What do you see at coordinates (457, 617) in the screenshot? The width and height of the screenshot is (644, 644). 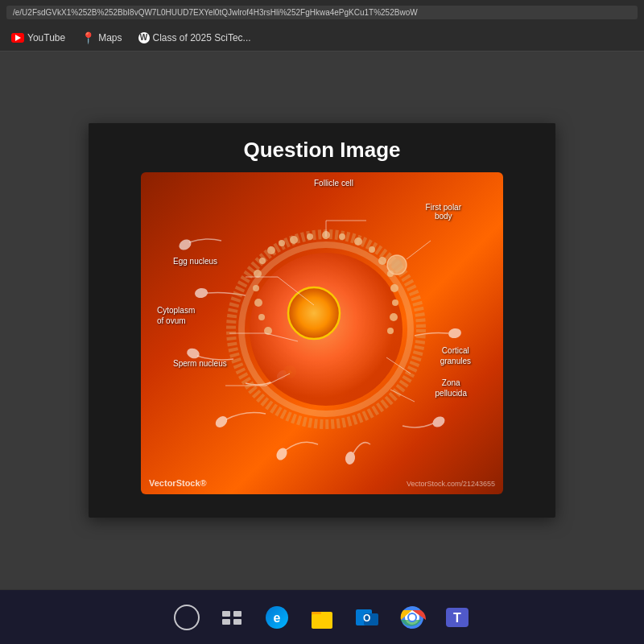 I see `taskbar-teams: T` at bounding box center [457, 617].